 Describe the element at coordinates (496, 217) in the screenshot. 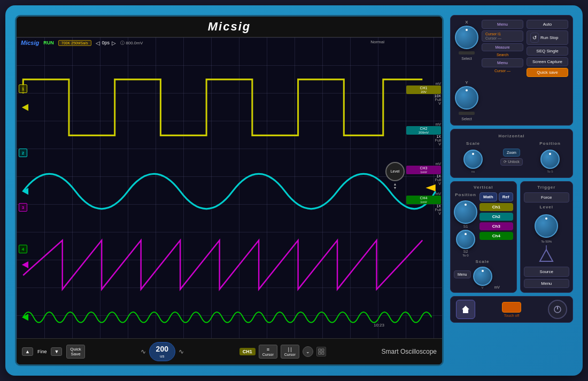

I see `ch2-button: Ch2` at that location.